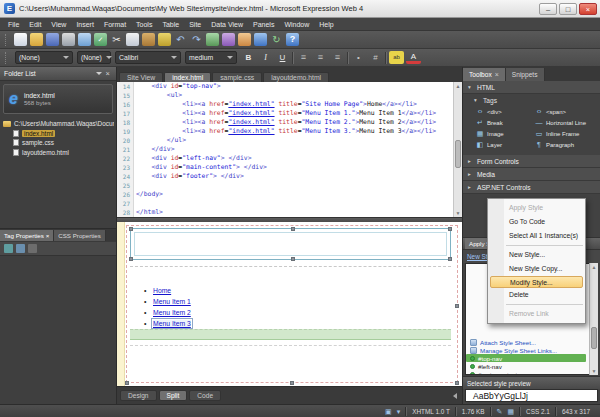 The height and width of the screenshot is (417, 600). Describe the element at coordinates (138, 396) in the screenshot. I see `view-tab-design: Design` at that location.